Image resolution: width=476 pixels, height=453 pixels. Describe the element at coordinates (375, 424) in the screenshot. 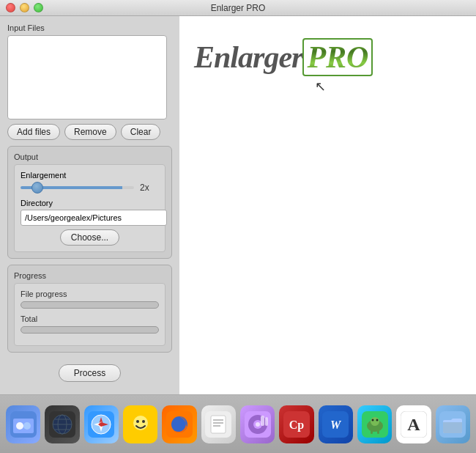

I see `dock-skype-icon` at that location.